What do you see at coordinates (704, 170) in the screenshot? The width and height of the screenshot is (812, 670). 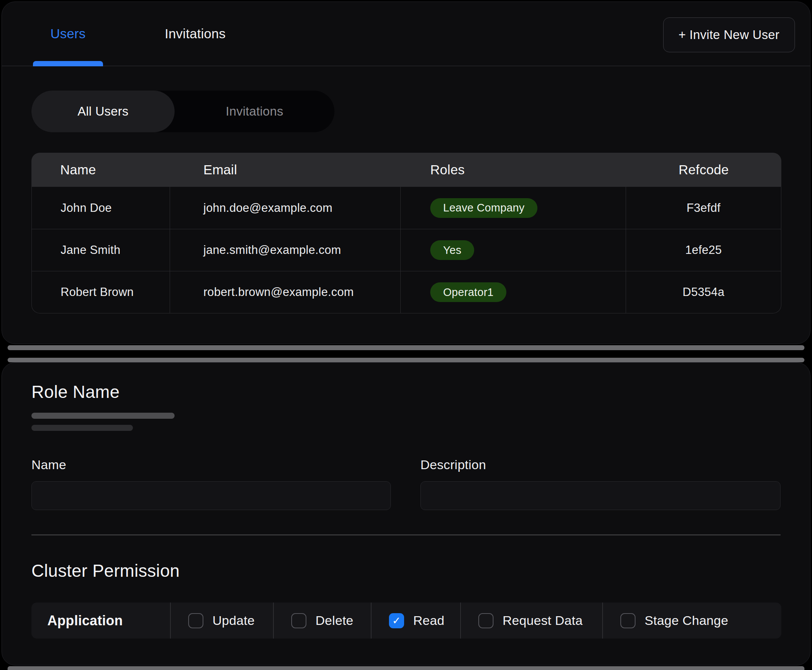 I see `column-header-refcode: Refcode` at bounding box center [704, 170].